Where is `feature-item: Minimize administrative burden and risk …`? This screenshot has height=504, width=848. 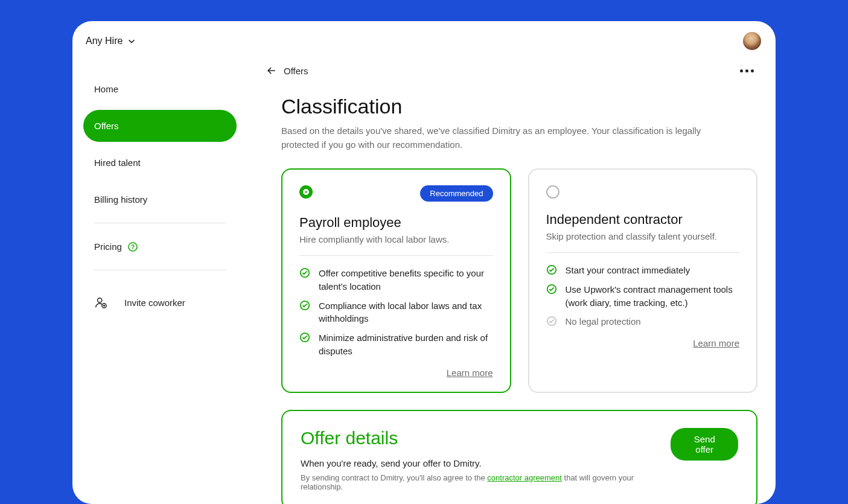
feature-item: Minimize administrative burden and risk … is located at coordinates (396, 345).